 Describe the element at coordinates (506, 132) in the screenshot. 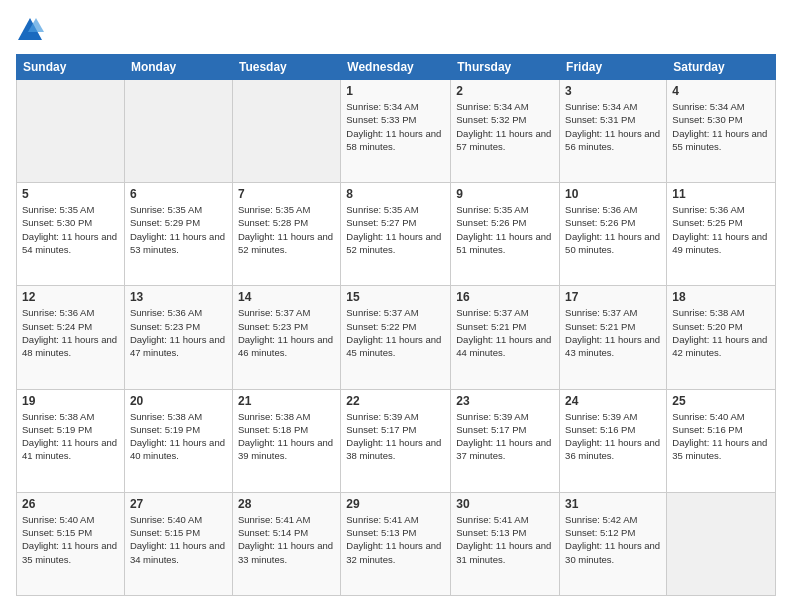

I see `calendar-cell: 2Sunrise: 5:34 AMSunset: 5:32 PMDaylight…` at that location.